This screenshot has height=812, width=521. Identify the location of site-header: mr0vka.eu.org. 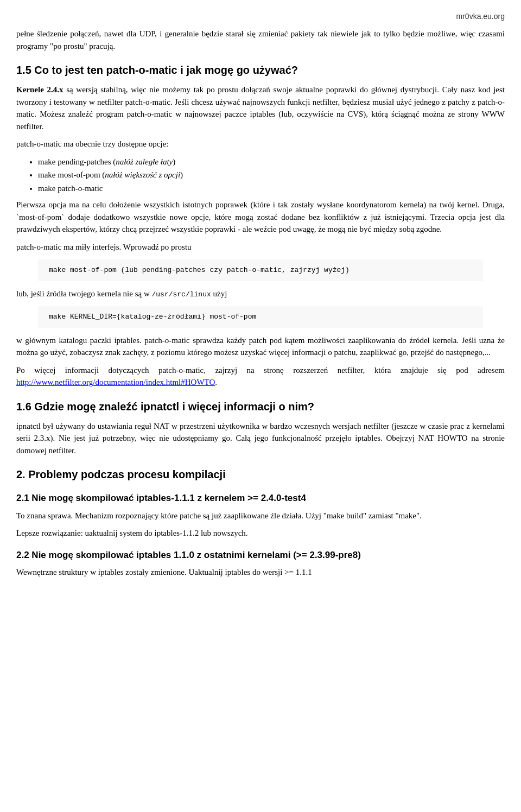
(260, 16).